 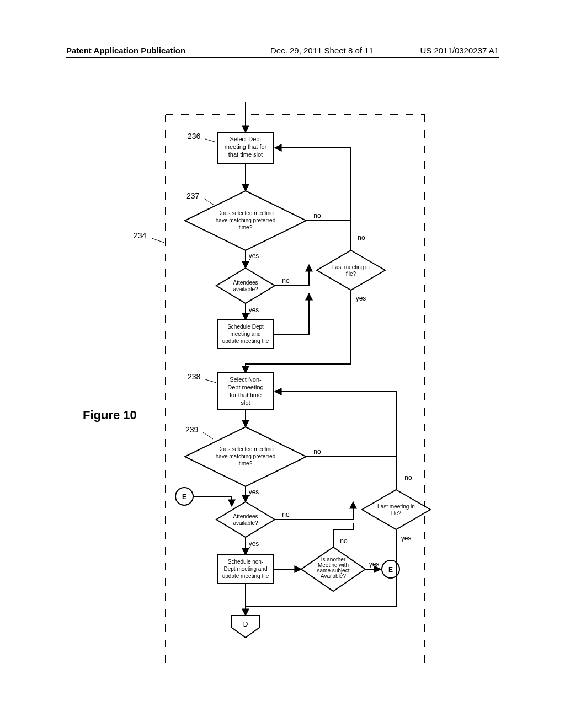 What do you see at coordinates (333, 569) in the screenshot?
I see `diamond-same-subject: Is another Meeting with same subject Ava…` at bounding box center [333, 569].